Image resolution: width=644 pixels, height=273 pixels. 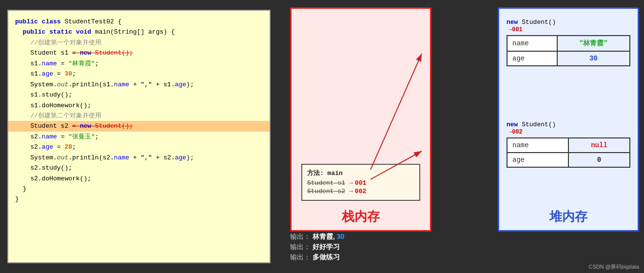 I want to click on code-line-7: System.out.println(s1.name + "," + s1.ag…, so click(x=139, y=85).